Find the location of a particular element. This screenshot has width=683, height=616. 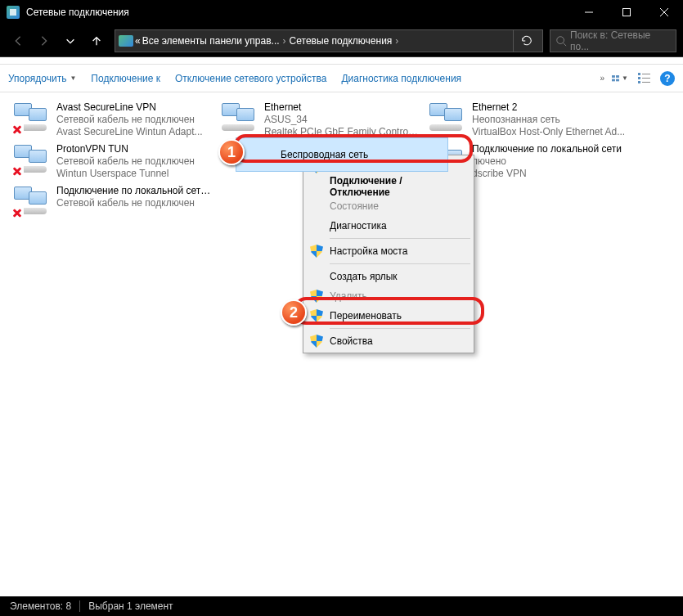

more-commands: » is located at coordinates (602, 79).